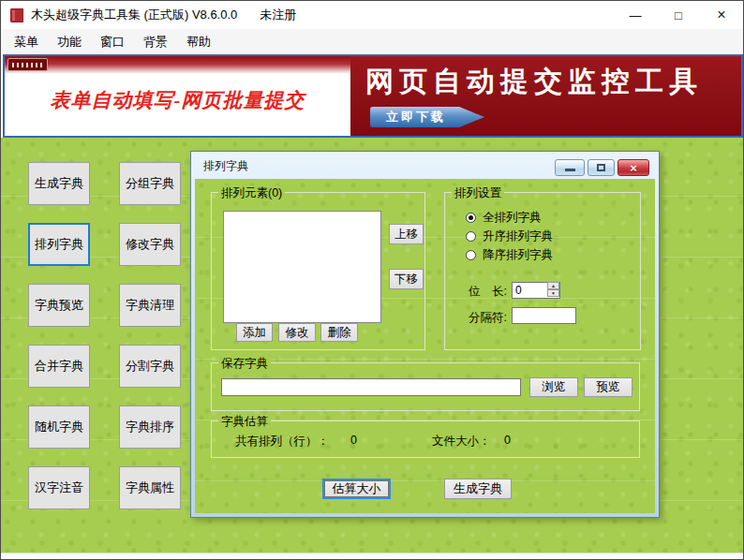 The height and width of the screenshot is (560, 744). I want to click on minimize-icon: —, so click(635, 15).